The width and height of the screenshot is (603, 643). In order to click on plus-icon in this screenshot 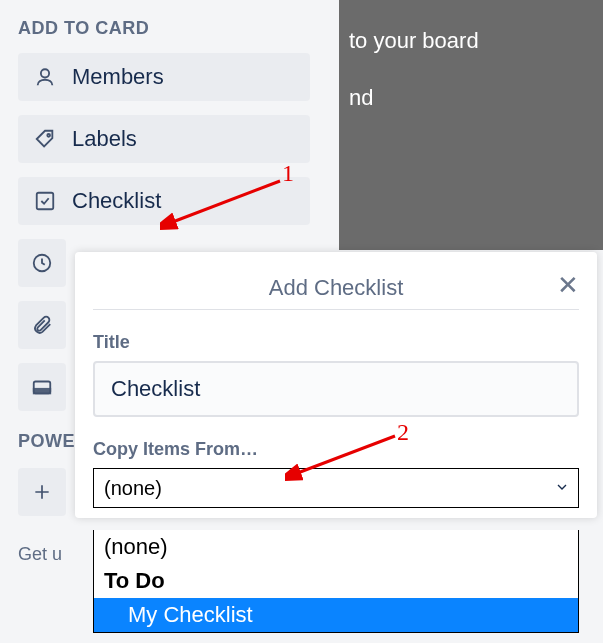, I will do `click(42, 492)`.